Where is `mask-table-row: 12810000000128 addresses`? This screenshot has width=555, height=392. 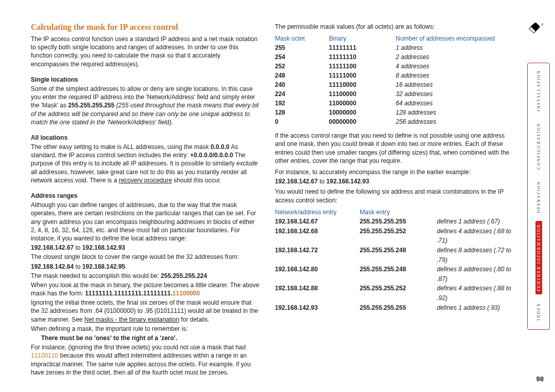 mask-table-row: 12810000000128 addresses is located at coordinates (393, 113).